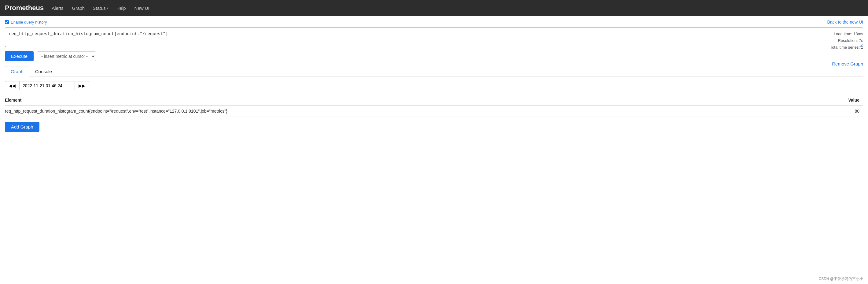 This screenshot has height=284, width=868. Describe the element at coordinates (17, 72) in the screenshot. I see `graph-tab: Graph` at that location.